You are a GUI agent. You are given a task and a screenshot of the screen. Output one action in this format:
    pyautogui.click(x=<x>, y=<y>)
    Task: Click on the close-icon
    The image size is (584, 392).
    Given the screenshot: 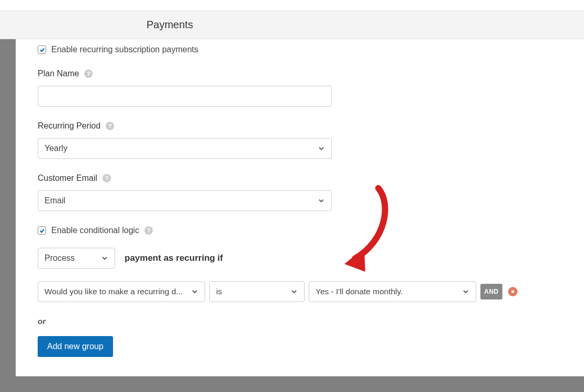 What is the action you would take?
    pyautogui.click(x=513, y=292)
    